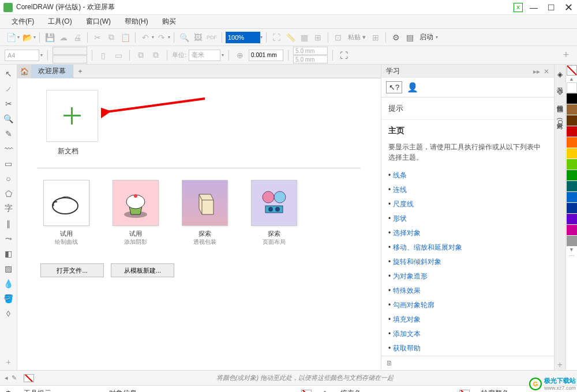 This screenshot has height=392, width=577. What do you see at coordinates (169, 22) in the screenshot?
I see `menu-buy: 购买` at bounding box center [169, 22].